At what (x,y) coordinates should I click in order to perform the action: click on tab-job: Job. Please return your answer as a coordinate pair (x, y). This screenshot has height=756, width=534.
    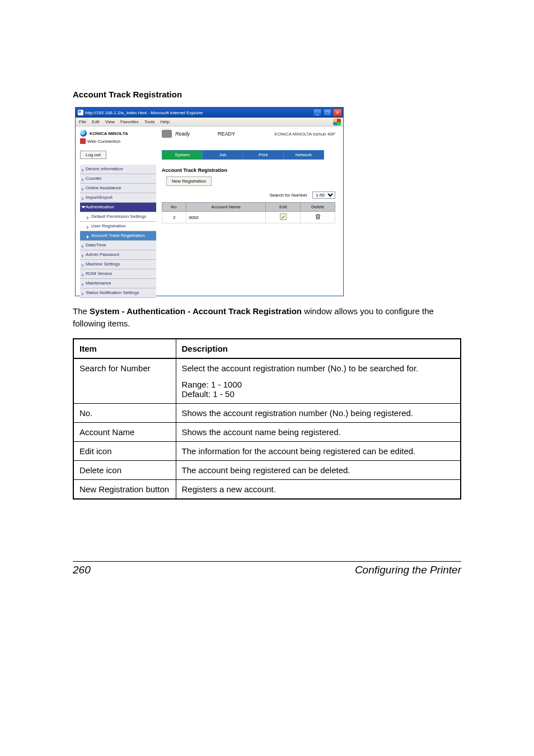
    Looking at the image, I should click on (223, 155).